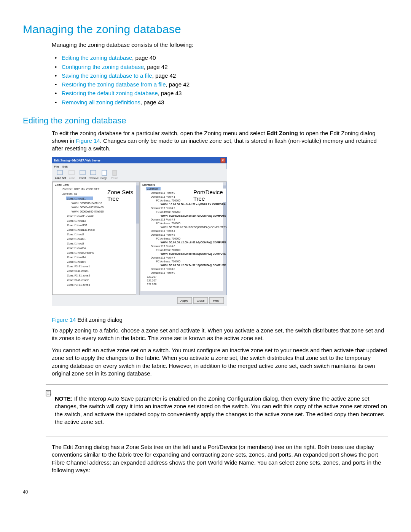 The height and width of the screenshot is (532, 411). Describe the element at coordinates (97, 58) in the screenshot. I see `toc-link: Editing the zoning database` at that location.